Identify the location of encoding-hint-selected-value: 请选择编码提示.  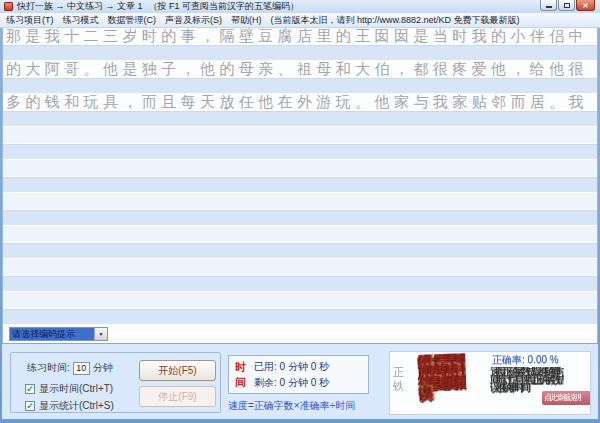
(52, 334).